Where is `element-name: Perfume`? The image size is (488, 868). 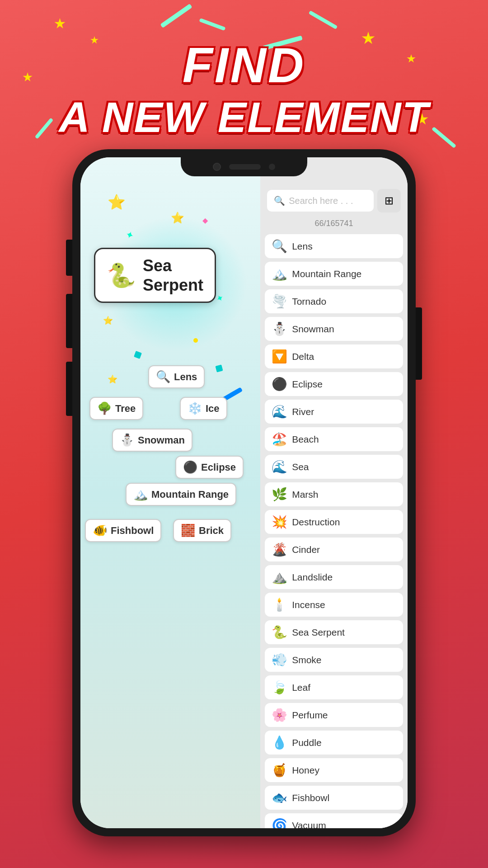
element-name: Perfume is located at coordinates (310, 715).